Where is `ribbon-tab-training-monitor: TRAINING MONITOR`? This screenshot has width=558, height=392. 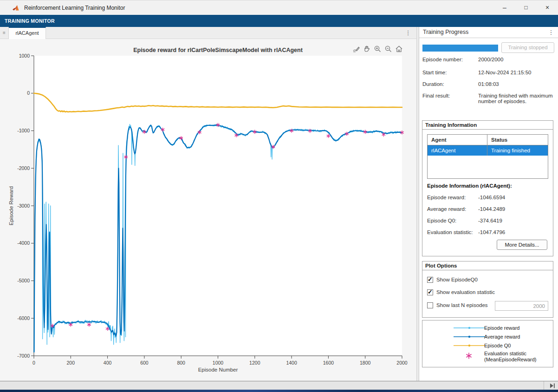 ribbon-tab-training-monitor: TRAINING MONITOR is located at coordinates (30, 21).